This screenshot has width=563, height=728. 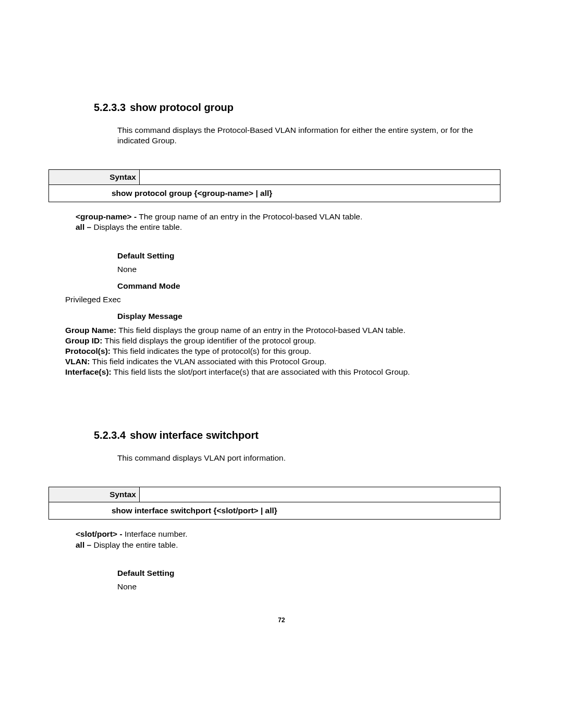 What do you see at coordinates (261, 330) in the screenshot?
I see `display-desc: This field displays the group name of an…` at bounding box center [261, 330].